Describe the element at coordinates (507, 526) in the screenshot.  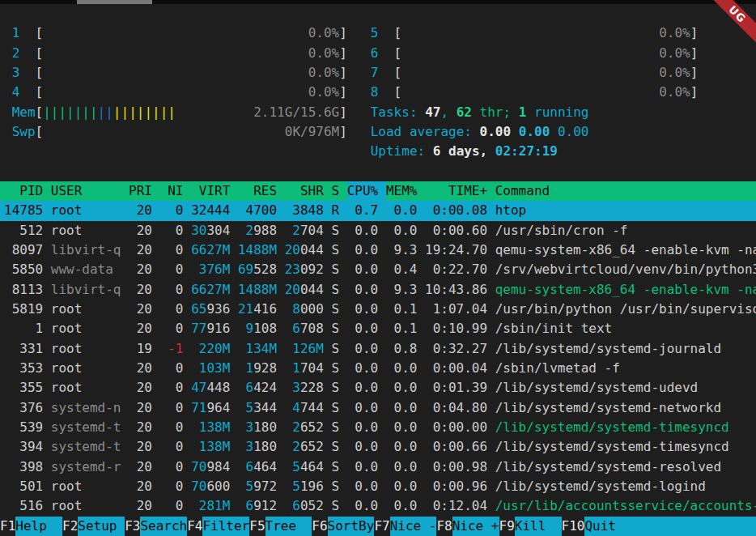
I see `fn-key: F9` at that location.